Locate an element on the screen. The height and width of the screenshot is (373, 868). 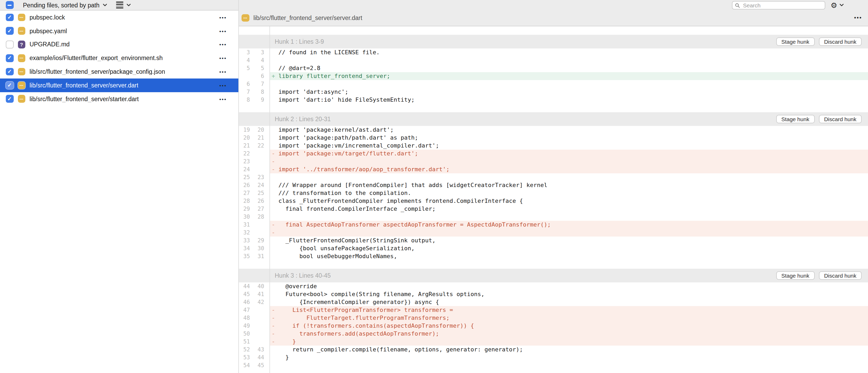
diff-toolbar: ⚙ is located at coordinates (553, 5).